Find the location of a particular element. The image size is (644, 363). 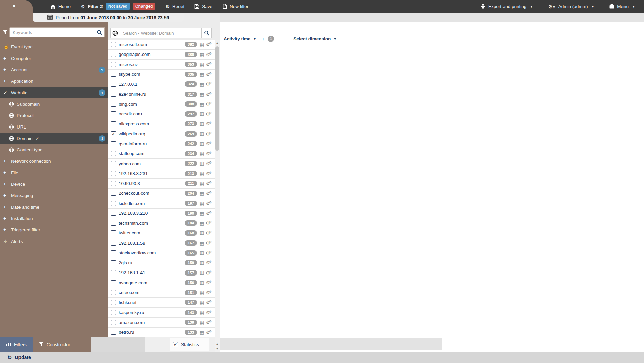

domain-row-2gis-ru: 2gis.ru 159 ▦ ⚙⚙ is located at coordinates (161, 263).